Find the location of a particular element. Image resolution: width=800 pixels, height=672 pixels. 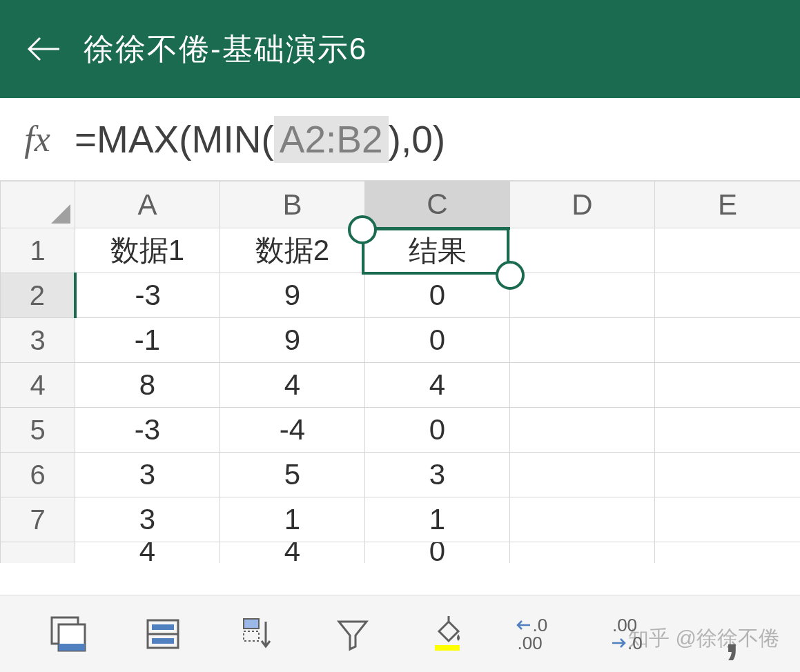

comma-icon: , is located at coordinates (732, 634).